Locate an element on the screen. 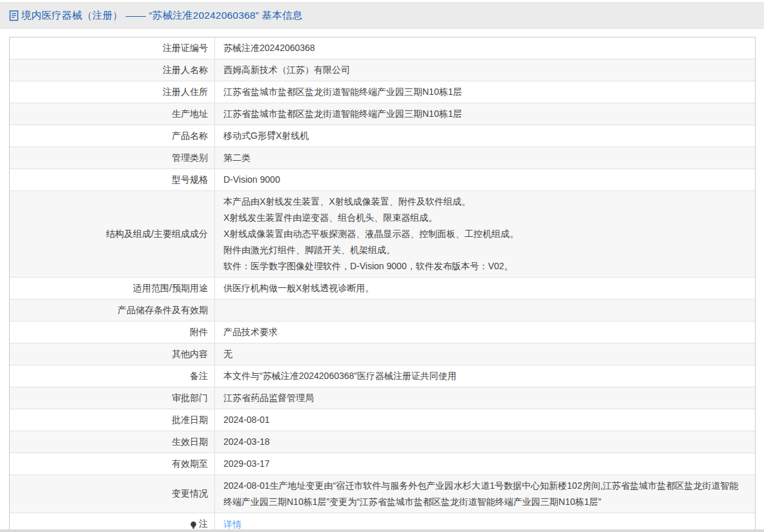 The image size is (764, 532). row-label: 有效期至 is located at coordinates (112, 464).